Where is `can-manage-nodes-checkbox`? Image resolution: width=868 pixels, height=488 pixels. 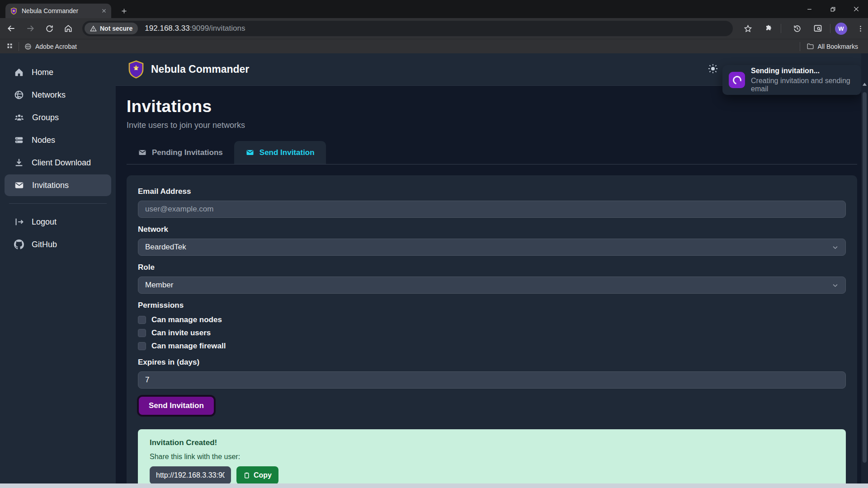
can-manage-nodes-checkbox is located at coordinates (142, 320).